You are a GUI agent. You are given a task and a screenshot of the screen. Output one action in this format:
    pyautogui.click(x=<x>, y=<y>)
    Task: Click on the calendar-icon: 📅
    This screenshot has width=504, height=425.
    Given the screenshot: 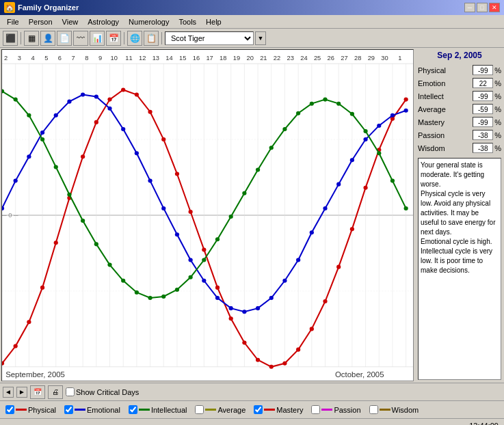 What is the action you would take?
    pyautogui.click(x=38, y=392)
    